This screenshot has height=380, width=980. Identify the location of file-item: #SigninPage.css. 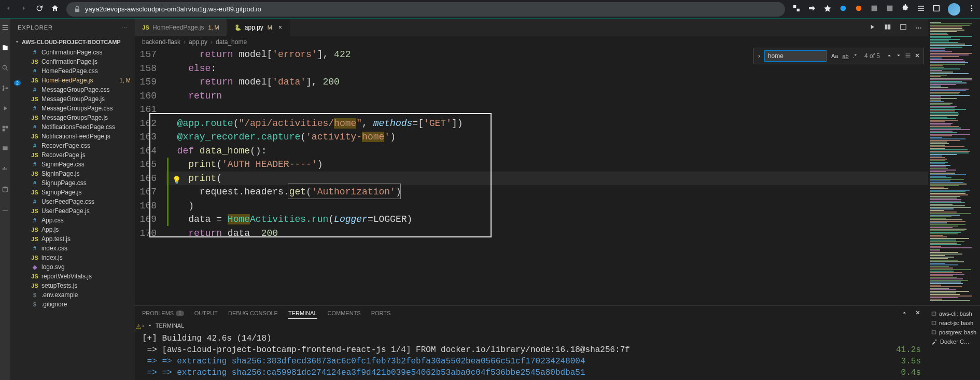
(73, 164).